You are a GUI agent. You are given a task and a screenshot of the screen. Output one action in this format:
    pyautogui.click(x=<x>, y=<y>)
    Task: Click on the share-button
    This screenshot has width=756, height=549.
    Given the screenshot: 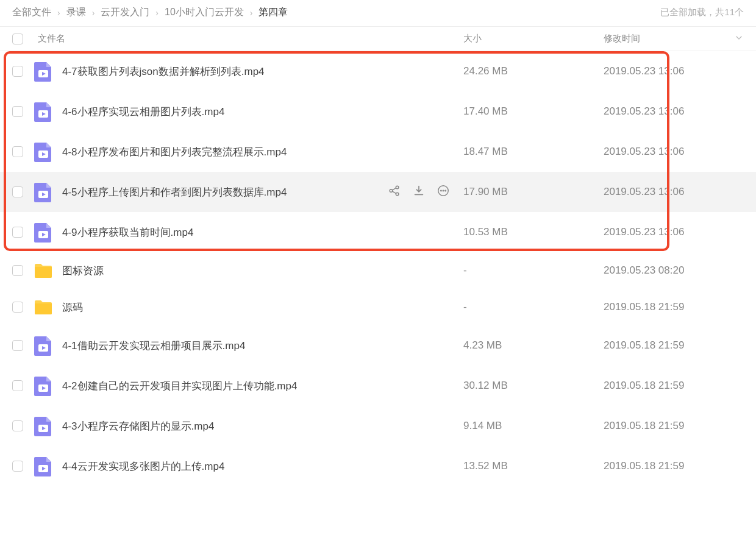 What is the action you would take?
    pyautogui.click(x=394, y=193)
    